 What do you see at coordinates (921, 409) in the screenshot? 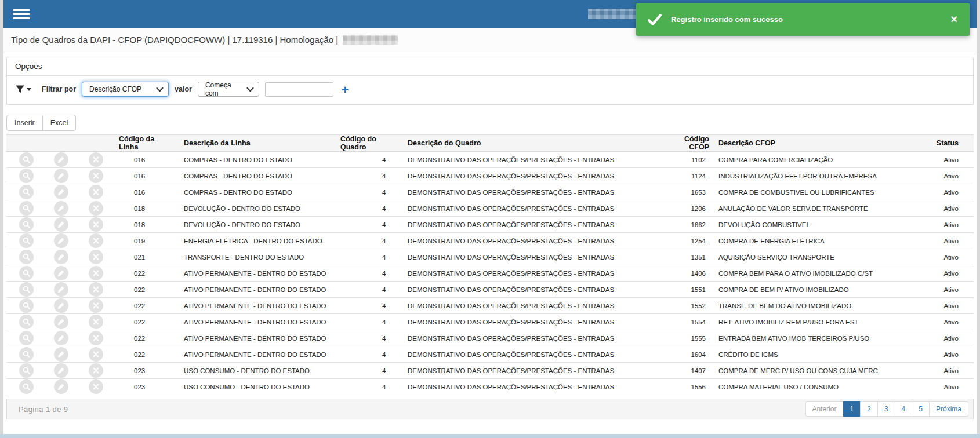
I see `page-button-5: 5` at bounding box center [921, 409].